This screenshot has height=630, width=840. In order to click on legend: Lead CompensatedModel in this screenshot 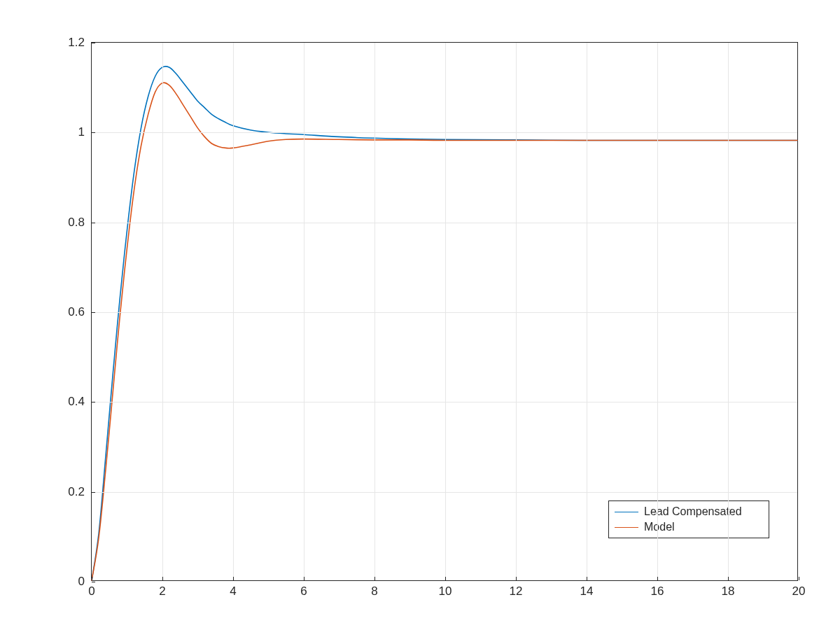, I will do `click(689, 519)`.